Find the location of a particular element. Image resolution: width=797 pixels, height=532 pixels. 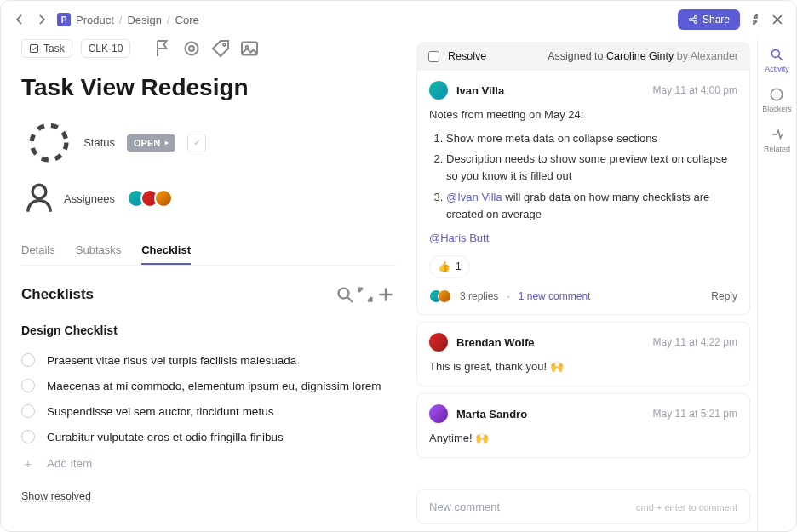

related-icon is located at coordinates (777, 134).